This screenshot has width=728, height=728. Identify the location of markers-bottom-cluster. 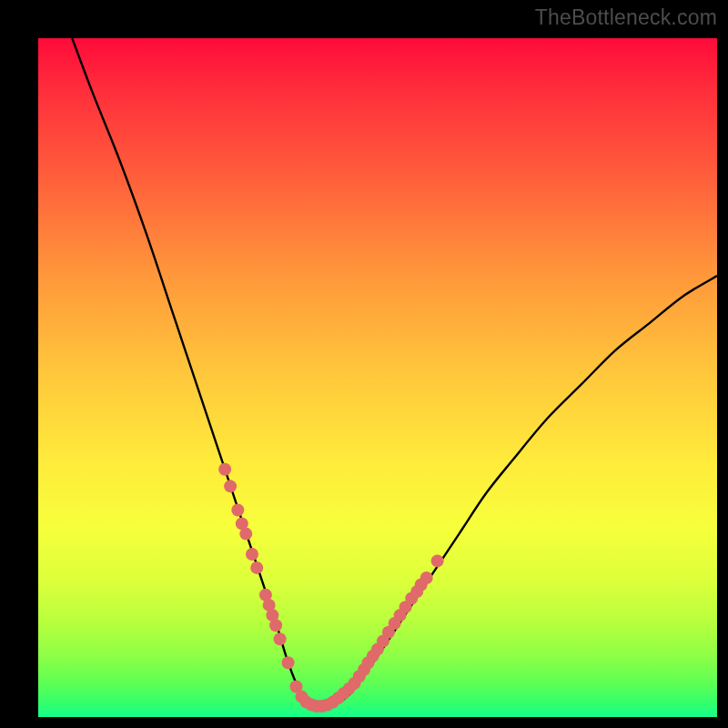
(325, 695).